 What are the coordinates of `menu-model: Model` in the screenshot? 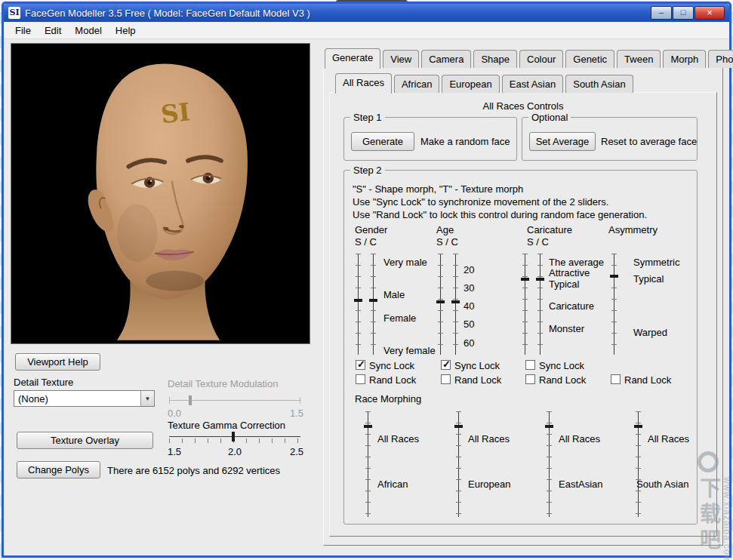 It's located at (88, 30).